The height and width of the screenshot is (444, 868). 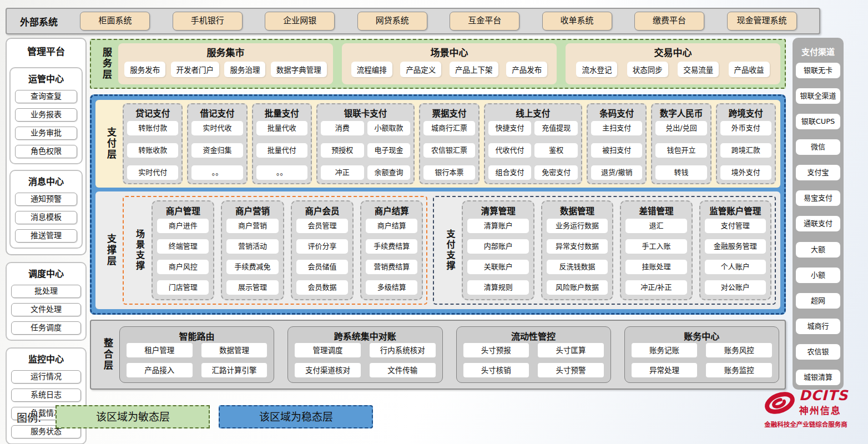 I want to click on management-item-button: 推送管理, so click(x=46, y=236).